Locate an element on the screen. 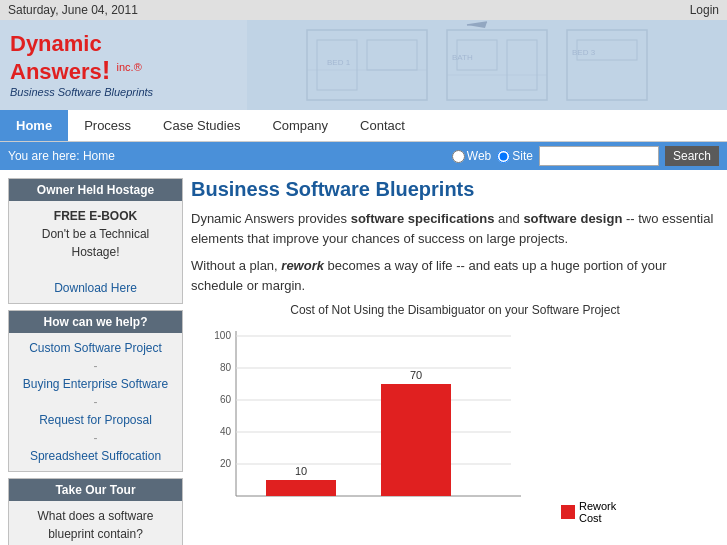 This screenshot has width=727, height=545. login-link: Login is located at coordinates (704, 10).